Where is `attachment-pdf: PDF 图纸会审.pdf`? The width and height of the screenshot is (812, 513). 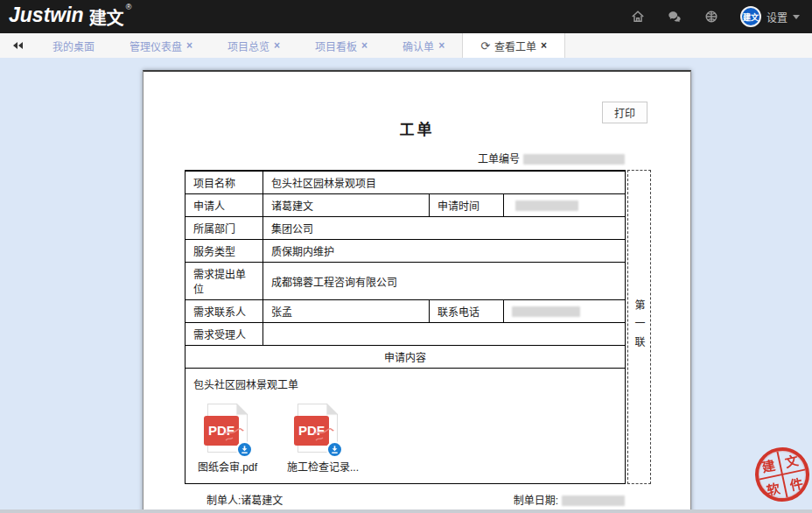
attachment-pdf: PDF 图纸会审.pdf is located at coordinates (228, 439).